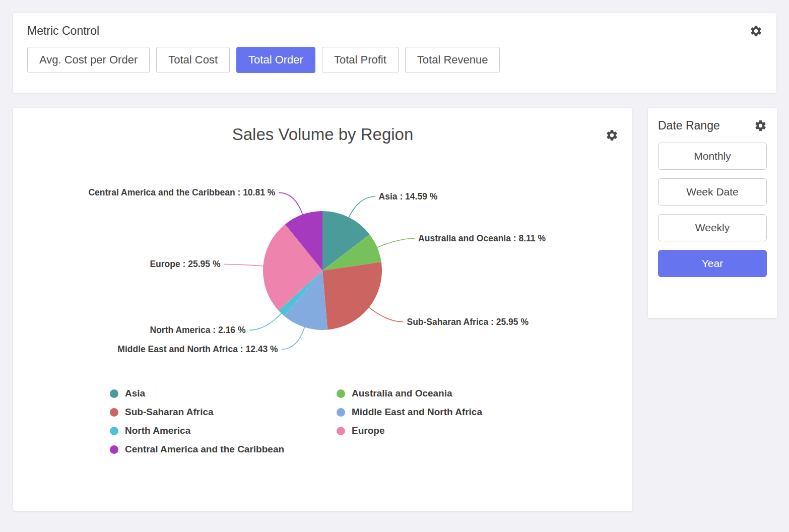 This screenshot has height=532, width=789. Describe the element at coordinates (89, 60) in the screenshot. I see `metric-avg-cost-per-order-button: Avg. Cost per Order` at that location.